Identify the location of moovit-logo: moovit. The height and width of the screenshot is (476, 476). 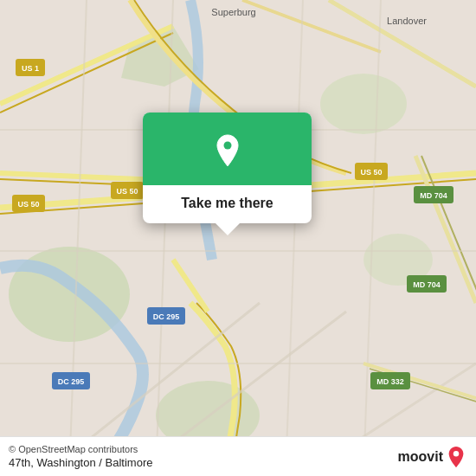
(432, 457).